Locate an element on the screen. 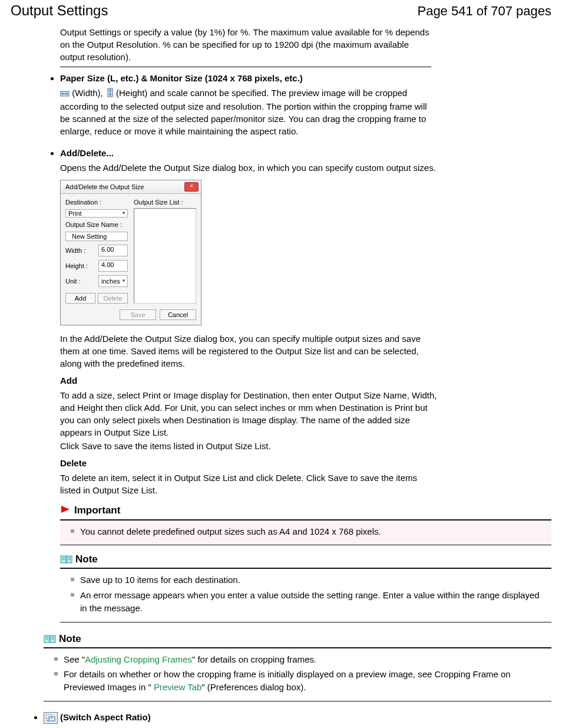 The height and width of the screenshot is (728, 562). intro-paragraph: Output Settings or specify a value (by 1… is located at coordinates (246, 47).